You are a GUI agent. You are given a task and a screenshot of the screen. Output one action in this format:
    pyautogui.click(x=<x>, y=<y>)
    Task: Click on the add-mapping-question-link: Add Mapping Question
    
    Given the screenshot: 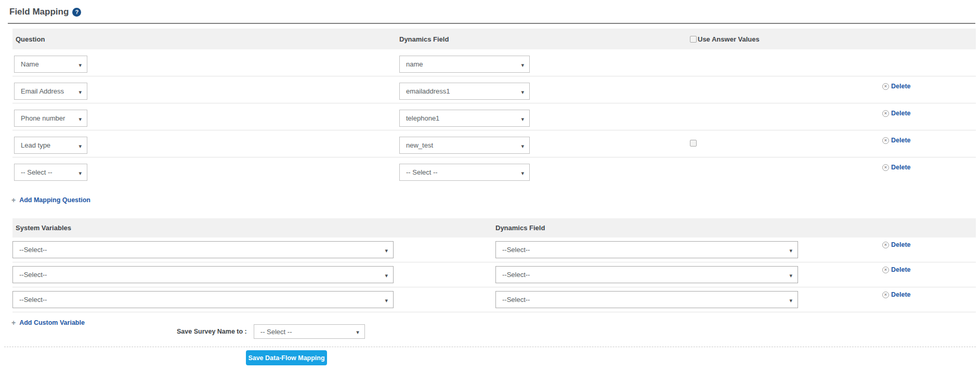 What is the action you would take?
    pyautogui.click(x=51, y=200)
    